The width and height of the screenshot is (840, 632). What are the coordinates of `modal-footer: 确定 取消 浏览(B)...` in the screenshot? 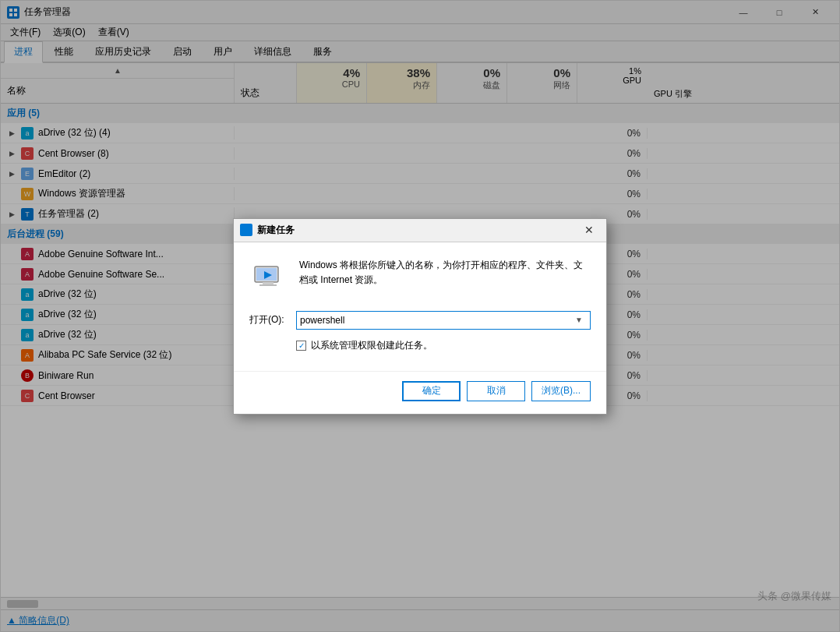 It's located at (420, 393).